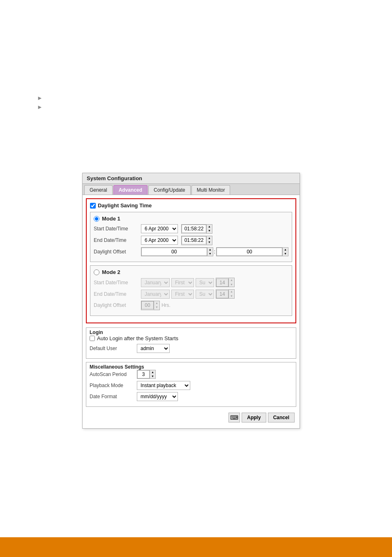 The height and width of the screenshot is (557, 392). Describe the element at coordinates (222, 294) in the screenshot. I see `mode2-end-num-value` at that location.